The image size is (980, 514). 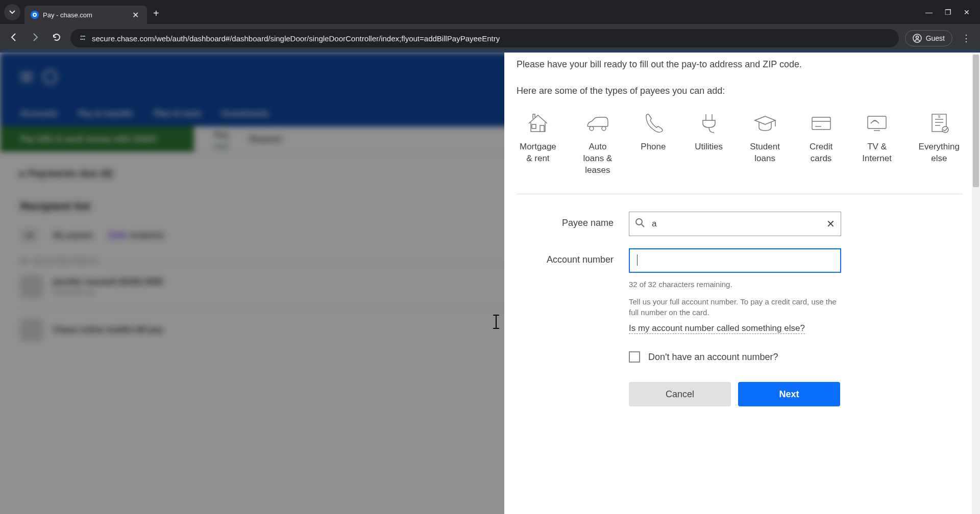 I want to click on account-number-input, so click(x=735, y=261).